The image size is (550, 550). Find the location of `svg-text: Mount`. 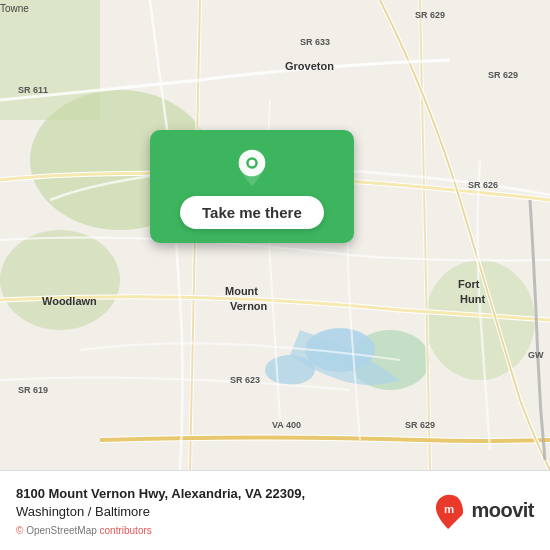

svg-text: Mount is located at coordinates (242, 291).